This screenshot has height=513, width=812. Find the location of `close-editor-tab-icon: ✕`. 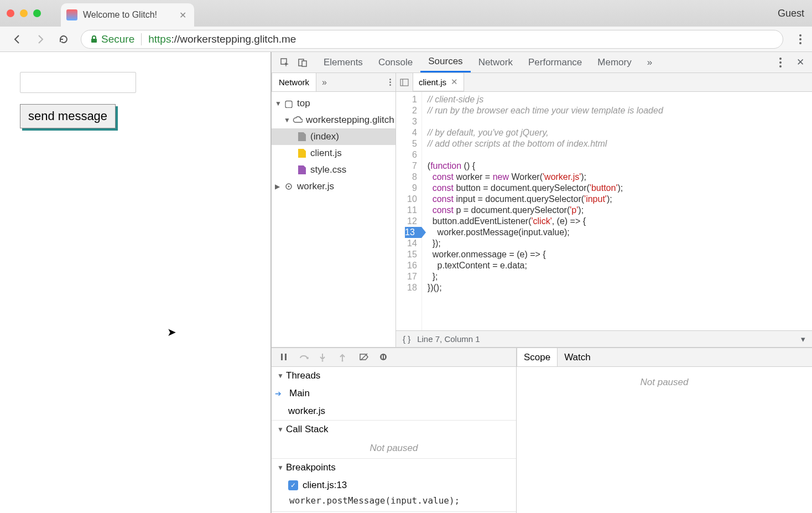

close-editor-tab-icon: ✕ is located at coordinates (455, 82).